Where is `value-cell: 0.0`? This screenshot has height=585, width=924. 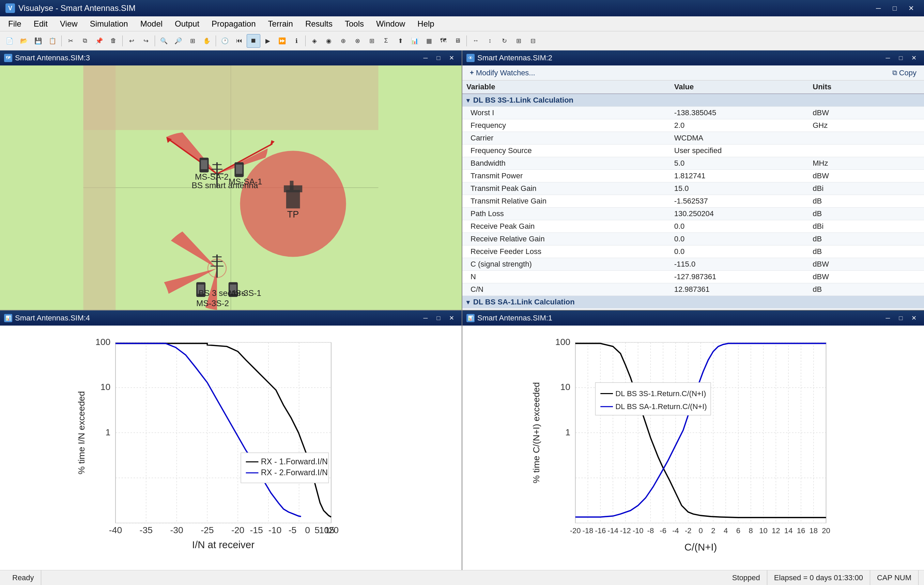
value-cell: 0.0 is located at coordinates (740, 239).